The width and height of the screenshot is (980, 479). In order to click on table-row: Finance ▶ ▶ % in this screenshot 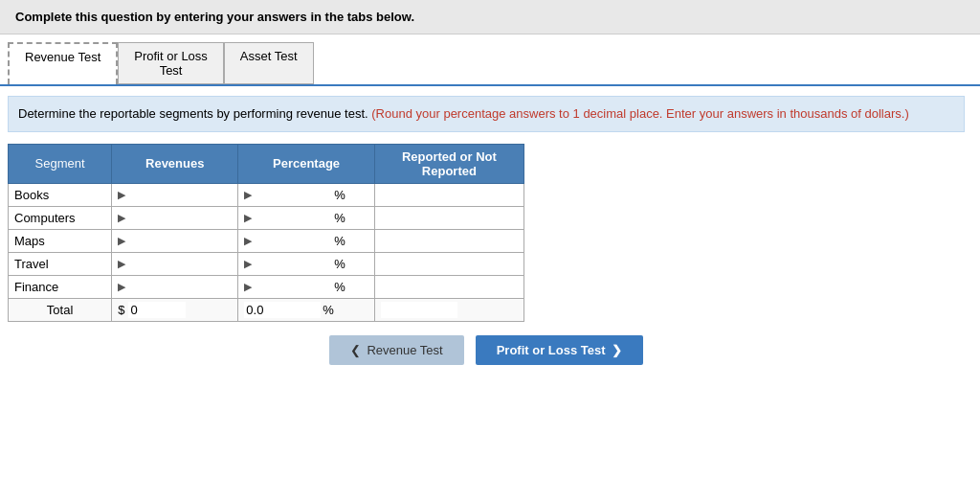, I will do `click(266, 286)`.